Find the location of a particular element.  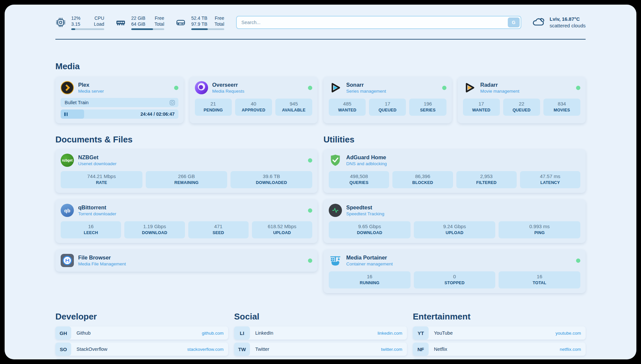

app-subtitle: Container management is located at coordinates (369, 264).